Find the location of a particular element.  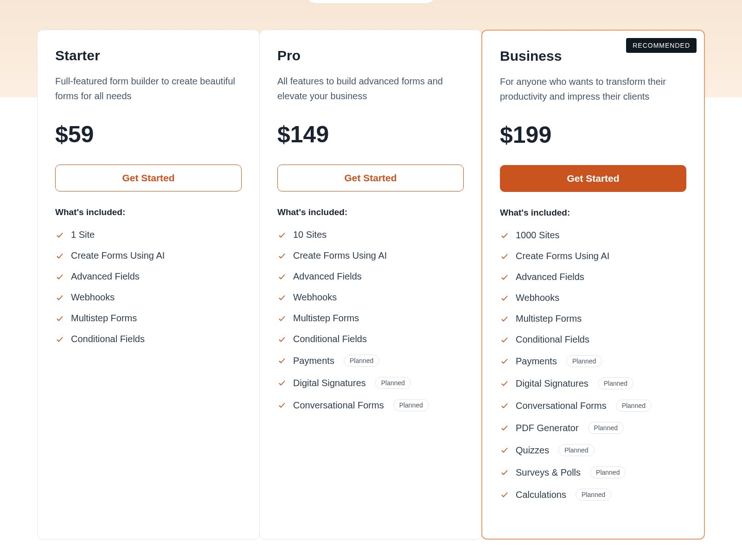

feature-list: 1 Site Create Forms Using AI Advanced Fi… is located at coordinates (148, 287).